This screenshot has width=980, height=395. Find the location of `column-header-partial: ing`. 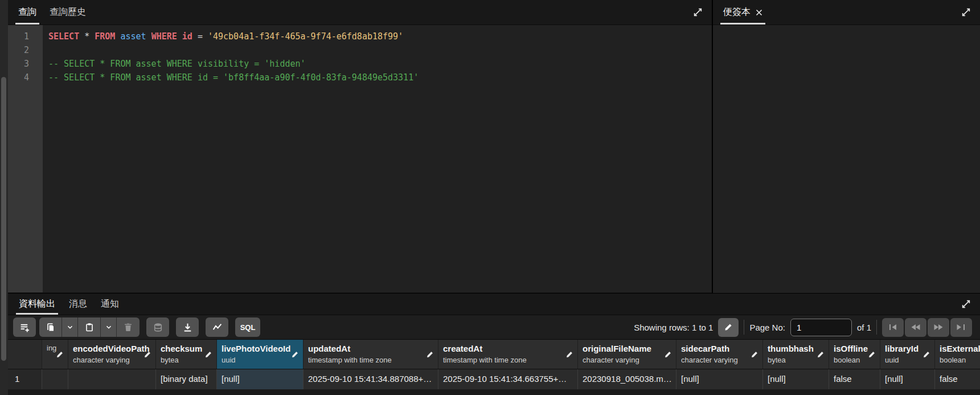

column-header-partial: ing is located at coordinates (55, 355).